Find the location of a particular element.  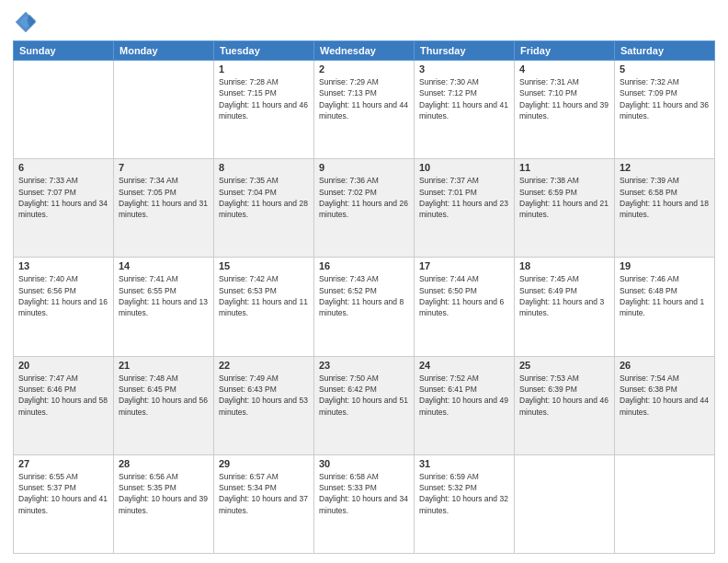

day-number: 29 is located at coordinates (264, 464).